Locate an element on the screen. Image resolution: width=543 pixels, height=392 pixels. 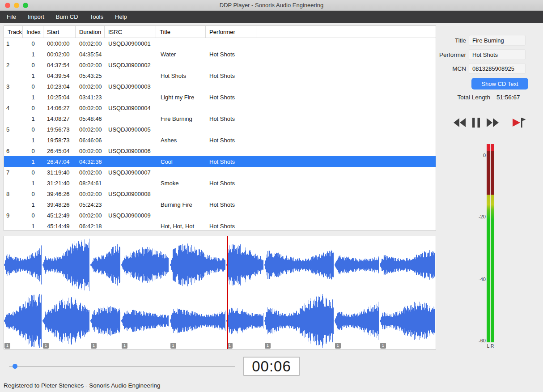
level-meters: 0 -20 -40 -60 L R is located at coordinates (489, 247).